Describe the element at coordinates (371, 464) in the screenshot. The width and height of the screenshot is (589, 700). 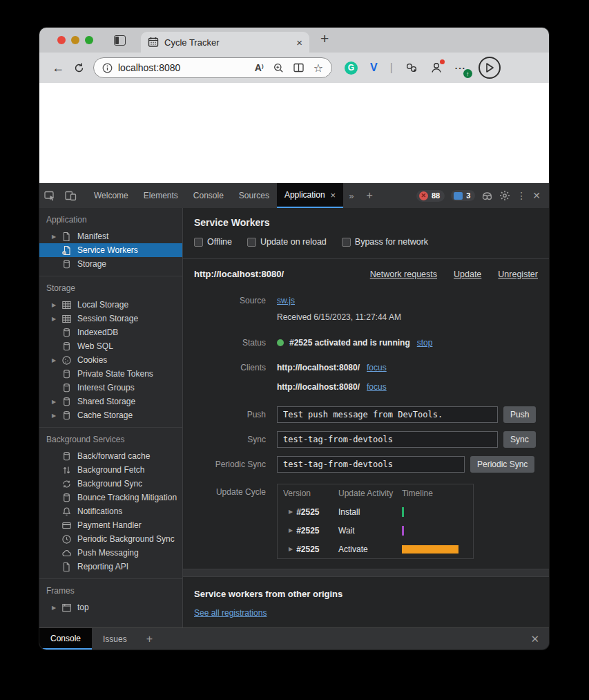
I see `periodic-sync-input` at that location.